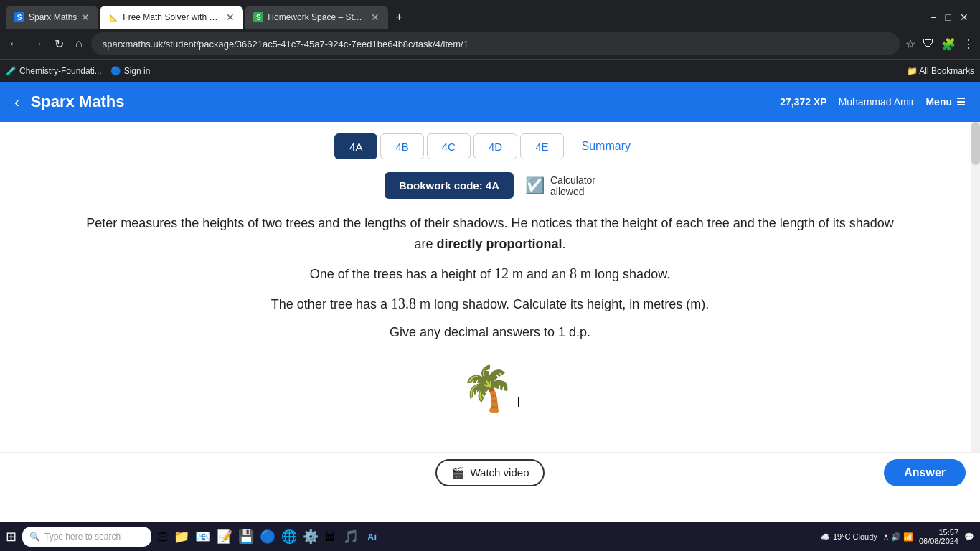 The height and width of the screenshot is (551, 980). Describe the element at coordinates (490, 303) in the screenshot. I see `problem-text-3: The other tree has a 13.8 m long shadow.…` at that location.